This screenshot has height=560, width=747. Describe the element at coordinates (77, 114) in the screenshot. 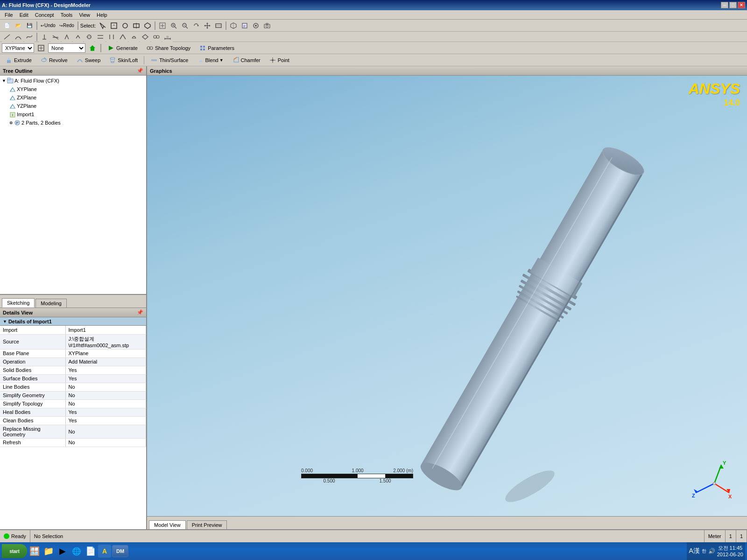

I see `tree-item-import1: I Import1` at that location.